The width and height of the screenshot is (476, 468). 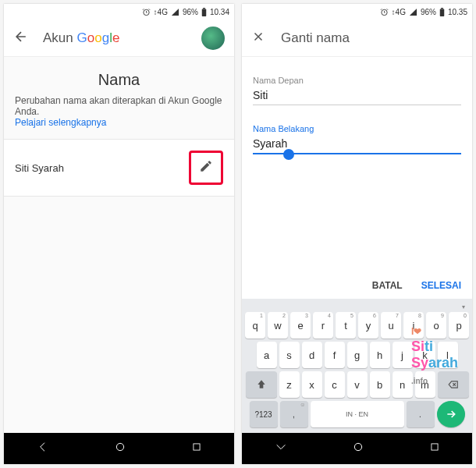 What do you see at coordinates (206, 168) in the screenshot?
I see `pencil-icon` at bounding box center [206, 168].